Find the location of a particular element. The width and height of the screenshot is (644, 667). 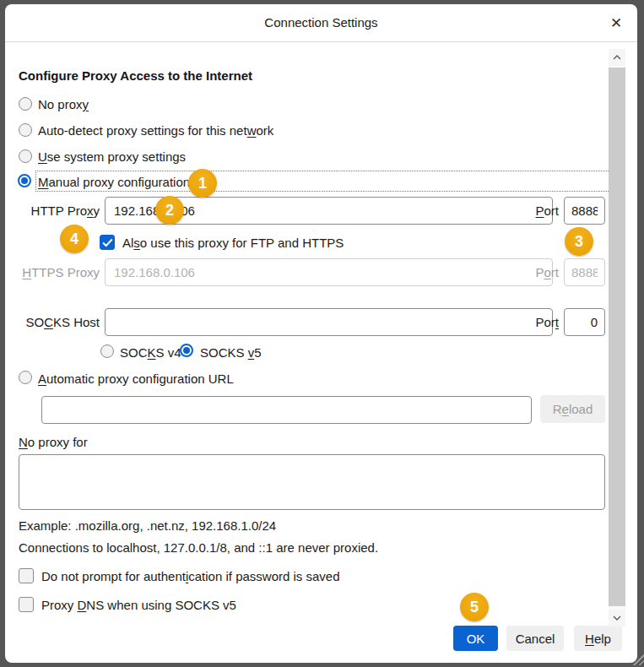

proxy-dns-label: Proxy DNS when using SOCKS v5 is located at coordinates (138, 605).